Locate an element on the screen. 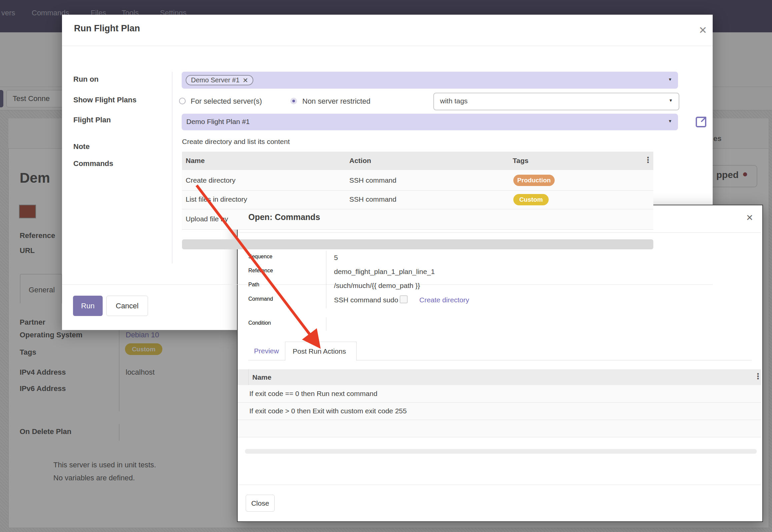 The height and width of the screenshot is (532, 772). open-commands-title: Open: Commands is located at coordinates (284, 217).